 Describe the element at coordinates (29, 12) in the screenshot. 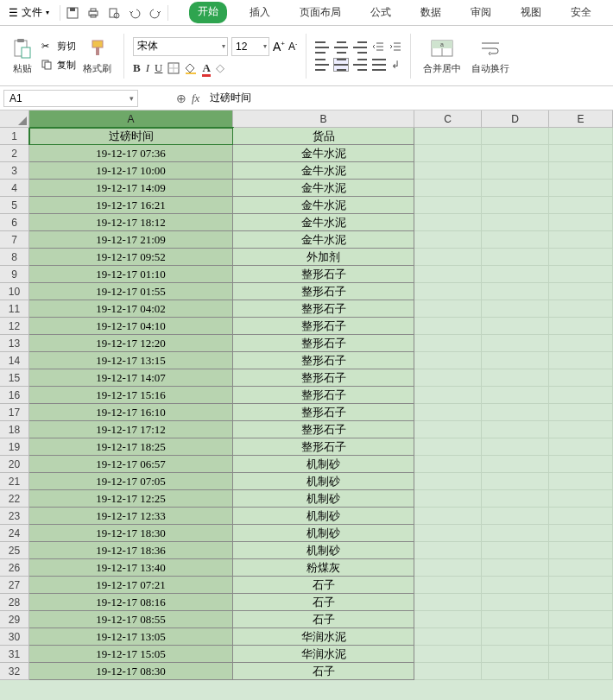

I see `file-menu: ☰ 文件 ▾` at that location.